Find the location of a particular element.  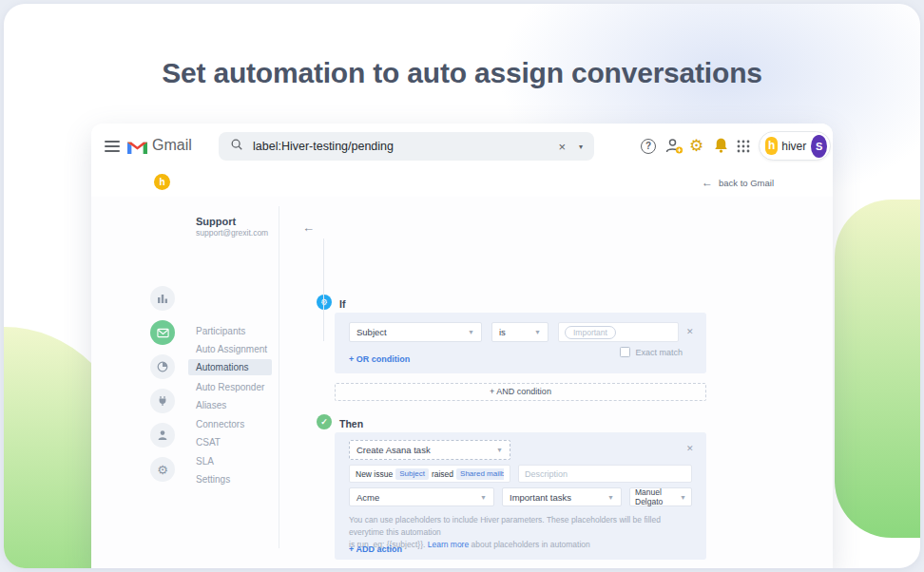

settings-rail-gear-icon: ⚙ is located at coordinates (163, 469).